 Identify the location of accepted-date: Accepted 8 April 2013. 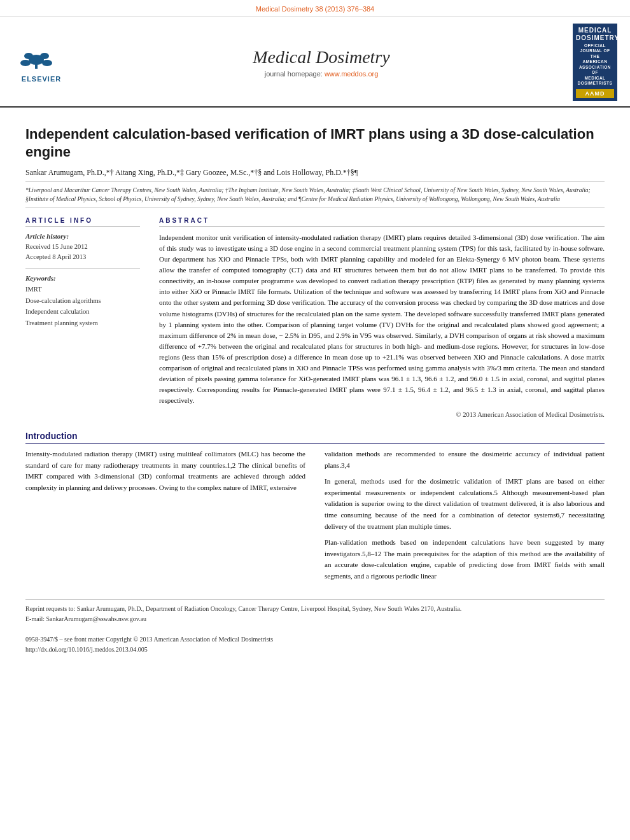
(83, 257).